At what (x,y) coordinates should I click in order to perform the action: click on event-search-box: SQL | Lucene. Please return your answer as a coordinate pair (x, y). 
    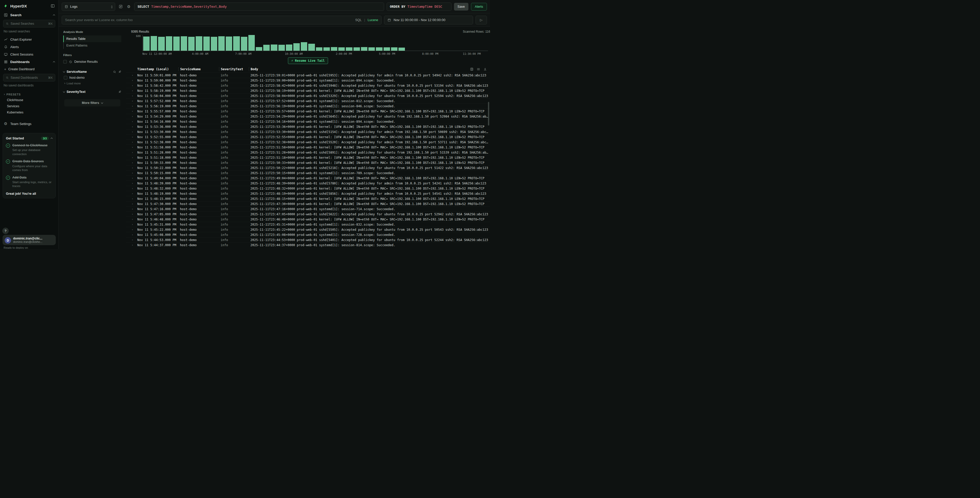
    Looking at the image, I should click on (221, 20).